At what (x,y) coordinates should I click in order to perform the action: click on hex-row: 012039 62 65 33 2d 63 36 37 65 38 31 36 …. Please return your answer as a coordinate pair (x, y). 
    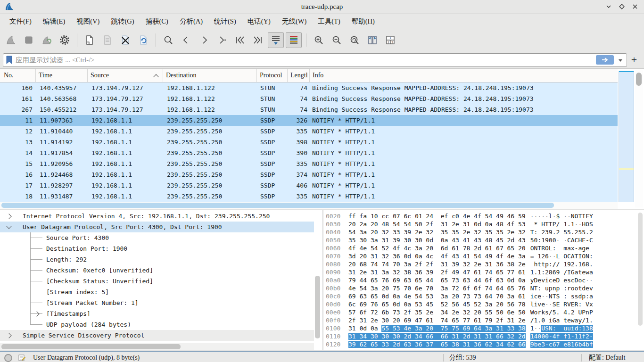
    Looking at the image, I should click on (458, 344).